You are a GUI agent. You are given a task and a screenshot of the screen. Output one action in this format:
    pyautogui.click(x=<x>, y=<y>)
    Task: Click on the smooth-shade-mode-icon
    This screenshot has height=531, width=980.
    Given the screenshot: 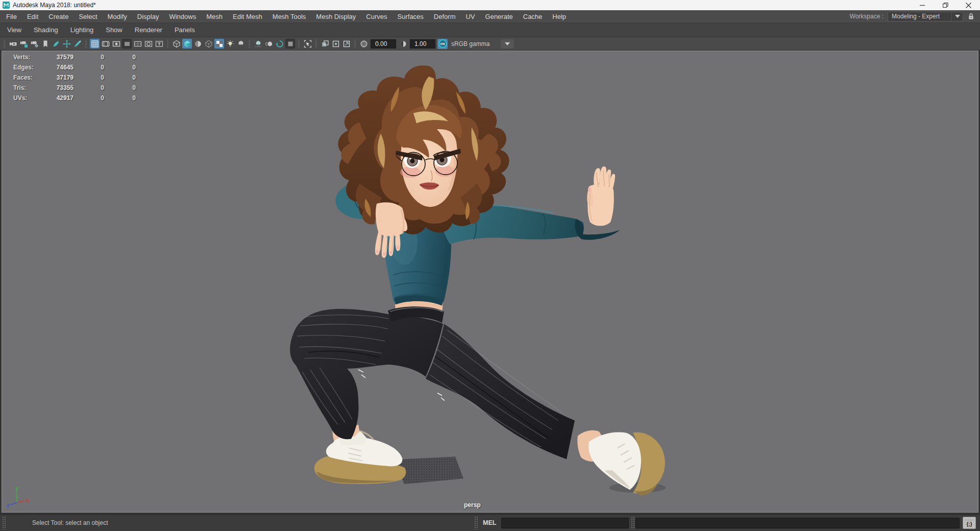 What is the action you would take?
    pyautogui.click(x=187, y=44)
    